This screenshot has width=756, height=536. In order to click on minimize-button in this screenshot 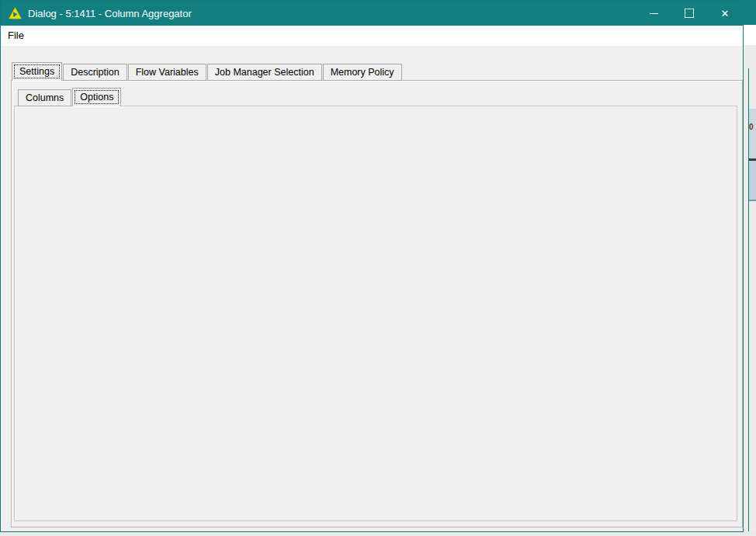, I will do `click(654, 13)`.